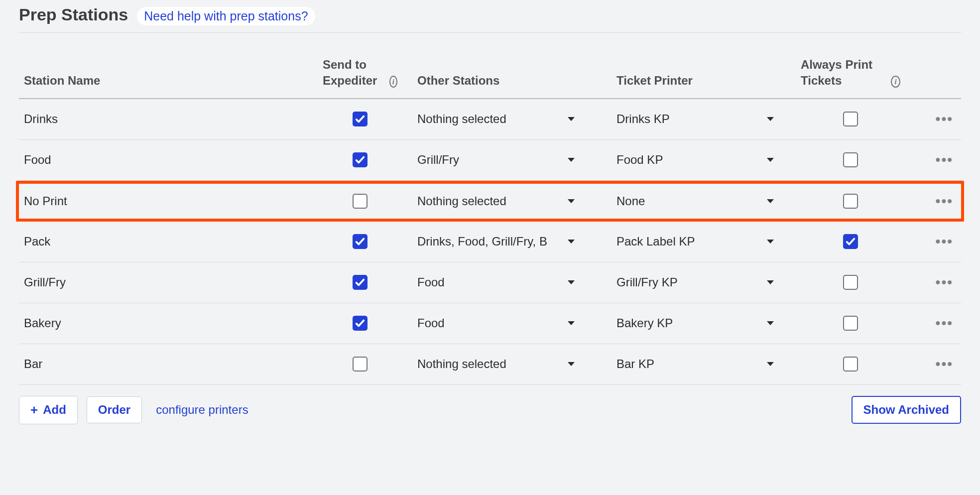  I want to click on station-name: Grill/Fry, so click(173, 282).